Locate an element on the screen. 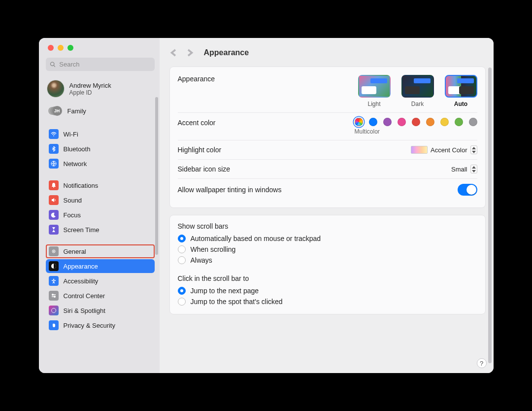  sidebar-item-label: Control Center is located at coordinates (85, 296).